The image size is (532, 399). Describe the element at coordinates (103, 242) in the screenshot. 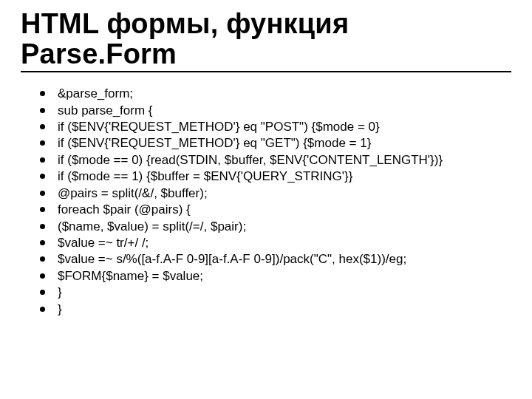

I see `code-line: $value =~ tr/+/ /;` at that location.